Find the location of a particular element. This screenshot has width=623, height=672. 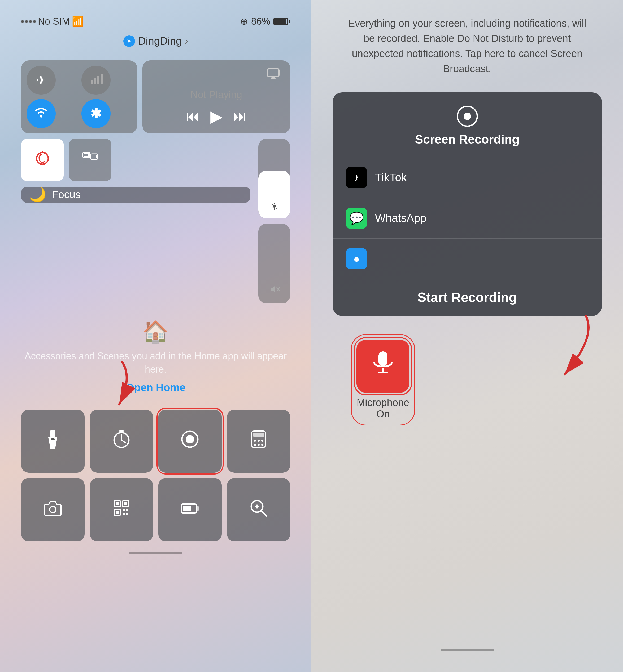

microphone-icon is located at coordinates (383, 366).